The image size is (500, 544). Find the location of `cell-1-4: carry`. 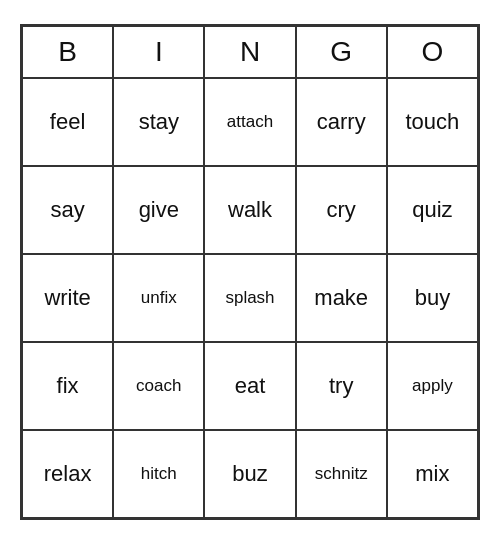

cell-1-4: carry is located at coordinates (342, 122).